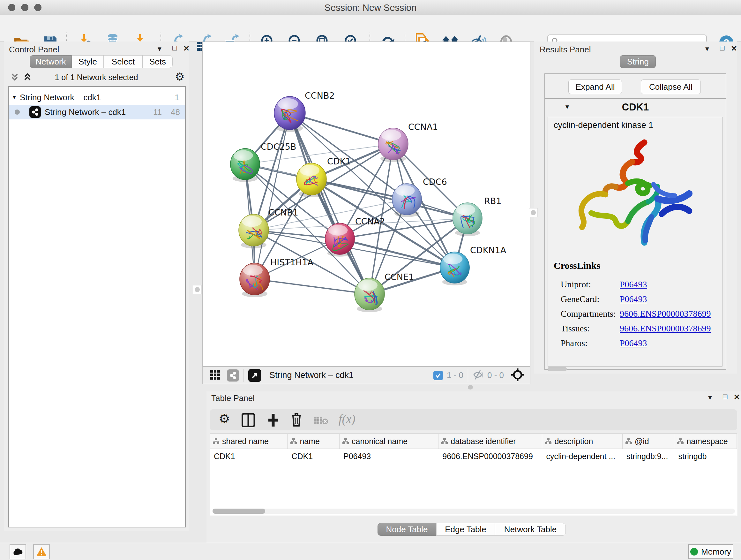 The width and height of the screenshot is (741, 560). Describe the element at coordinates (577, 265) in the screenshot. I see `crosslinks-title: CrossLinks` at that location.